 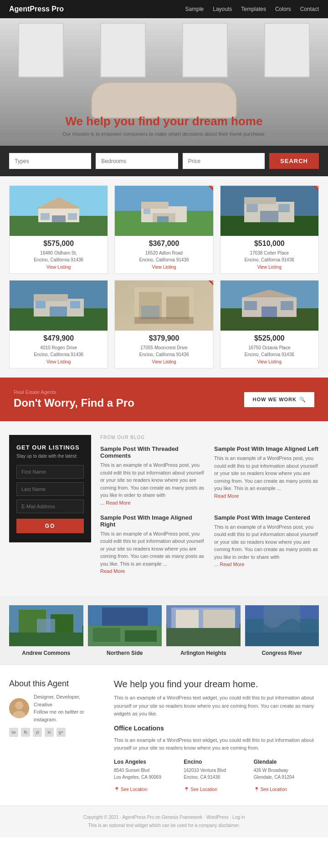 I want to click on blog-post-excerpt-1: This is an example of a WordPress post, …, so click(x=153, y=480).